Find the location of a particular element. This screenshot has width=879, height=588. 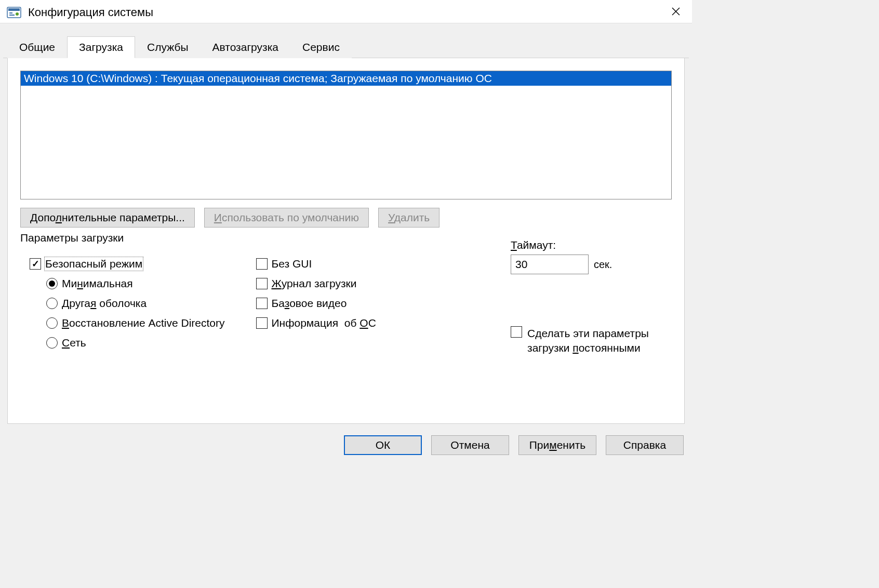

nogui-label: Без GUI is located at coordinates (292, 264).